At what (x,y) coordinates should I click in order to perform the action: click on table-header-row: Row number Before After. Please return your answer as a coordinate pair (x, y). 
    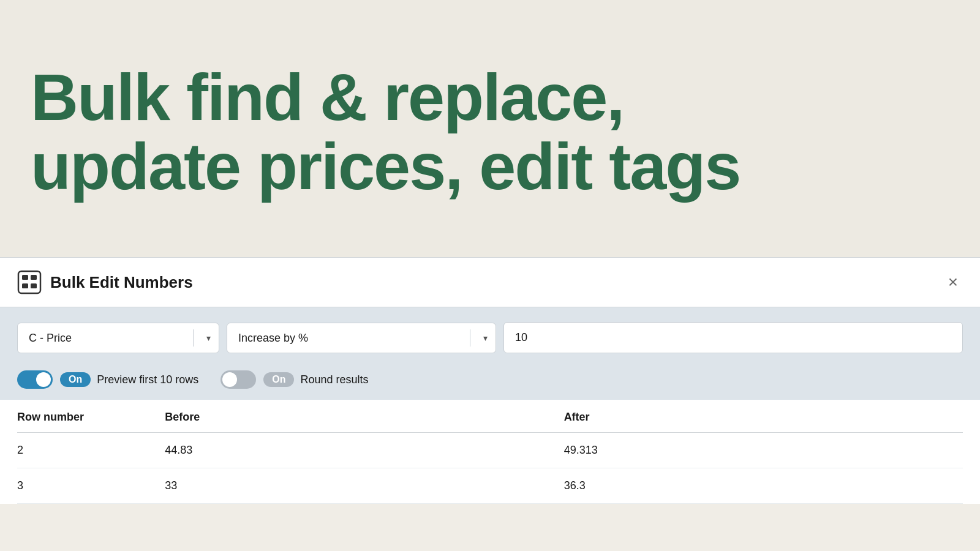
    Looking at the image, I should click on (490, 416).